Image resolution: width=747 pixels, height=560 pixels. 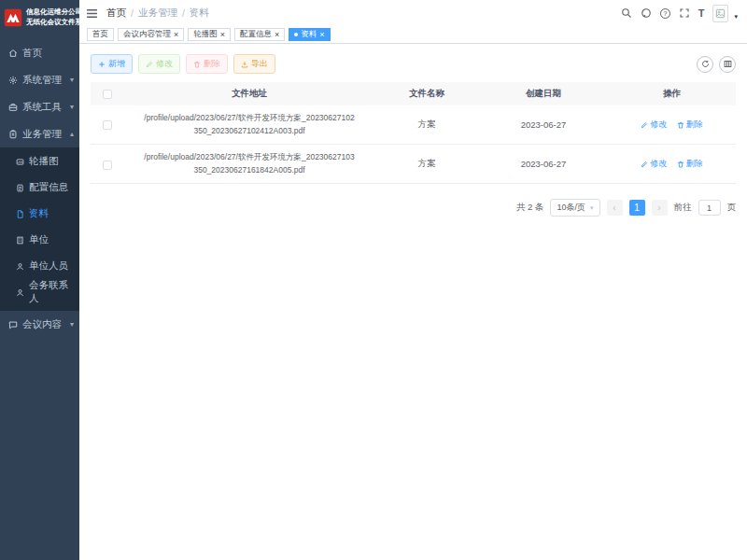 I want to click on github-icon, so click(x=646, y=13).